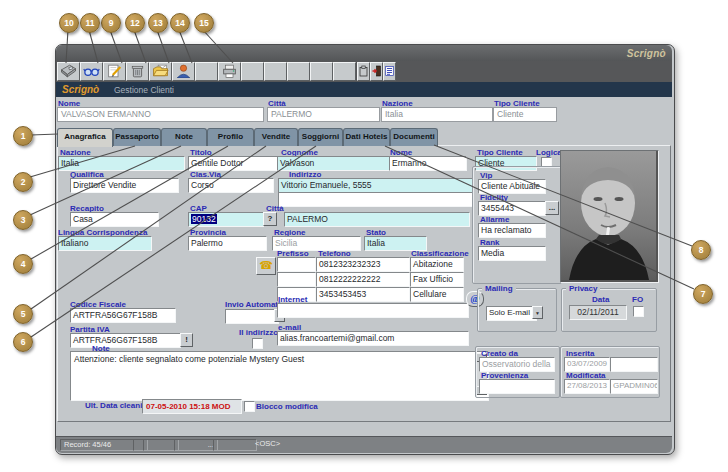 This screenshot has height=472, width=728. Describe the element at coordinates (230, 71) in the screenshot. I see `printer-icon` at that location.